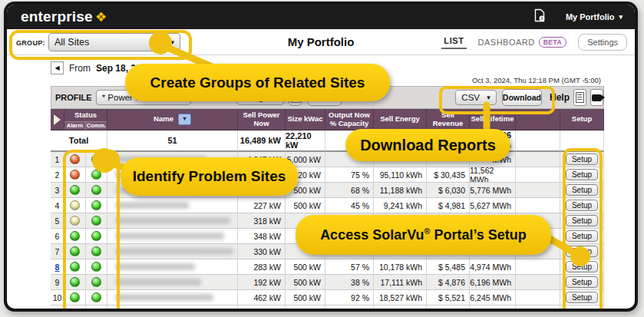 The width and height of the screenshot is (644, 317). Describe the element at coordinates (522, 97) in the screenshot. I see `download-button: Download` at that location.